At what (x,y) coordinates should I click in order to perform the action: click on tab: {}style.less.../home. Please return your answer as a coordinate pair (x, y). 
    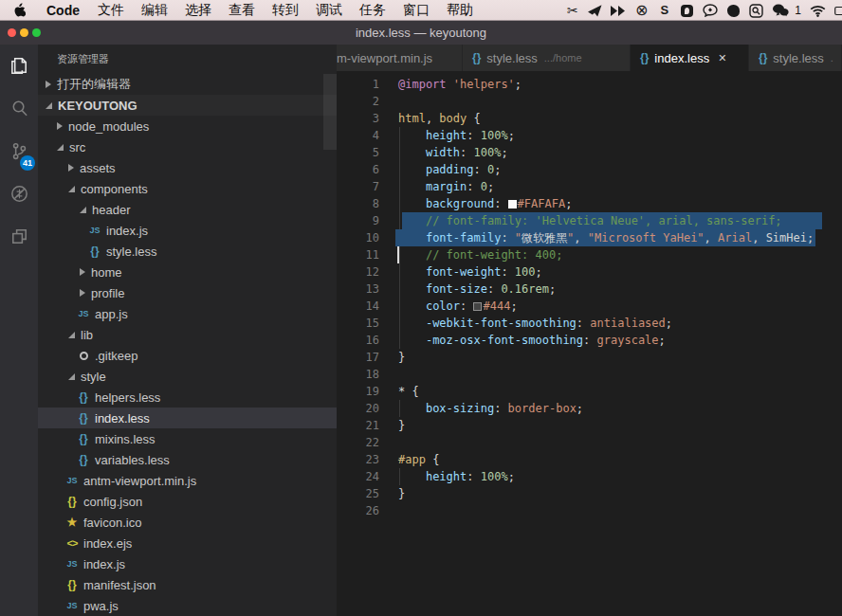
    Looking at the image, I should click on (546, 58).